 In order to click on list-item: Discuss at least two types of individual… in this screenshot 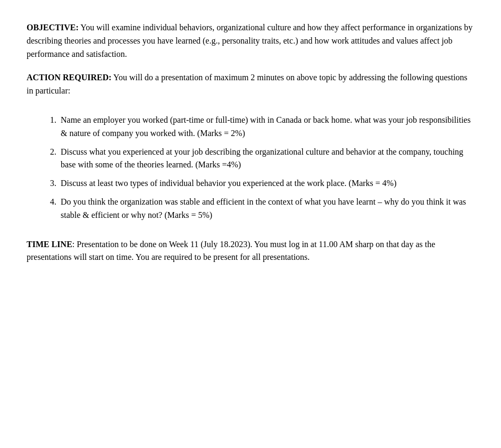, I will do `click(266, 184)`.